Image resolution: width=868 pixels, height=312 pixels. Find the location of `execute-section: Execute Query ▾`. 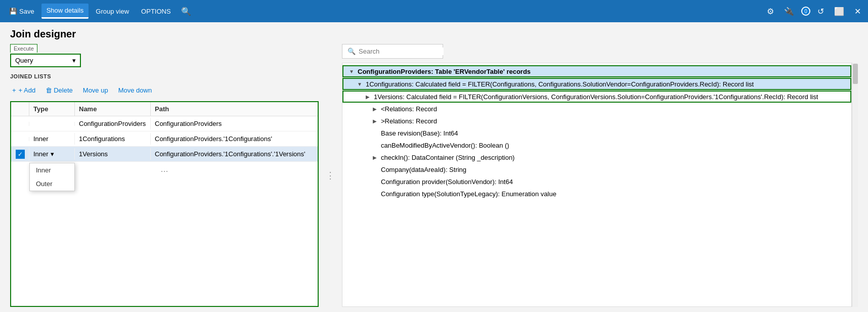

execute-section: Execute Query ▾ is located at coordinates (164, 56).